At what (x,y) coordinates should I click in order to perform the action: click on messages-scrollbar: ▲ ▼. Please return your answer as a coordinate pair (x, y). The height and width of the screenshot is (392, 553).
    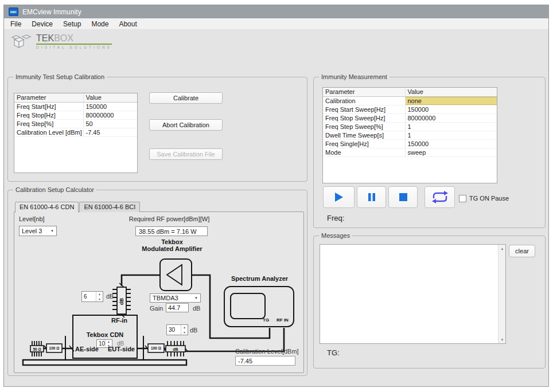
    Looking at the image, I should click on (501, 294).